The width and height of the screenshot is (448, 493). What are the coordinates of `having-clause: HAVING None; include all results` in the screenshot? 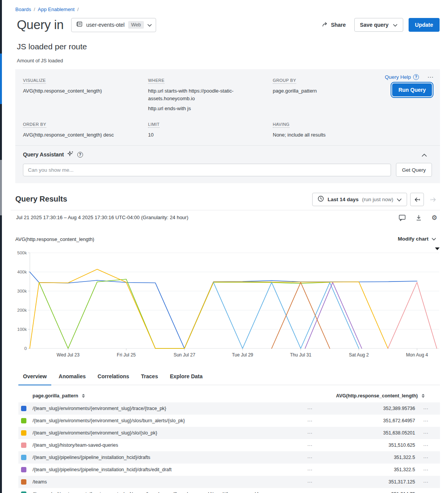 It's located at (330, 130).